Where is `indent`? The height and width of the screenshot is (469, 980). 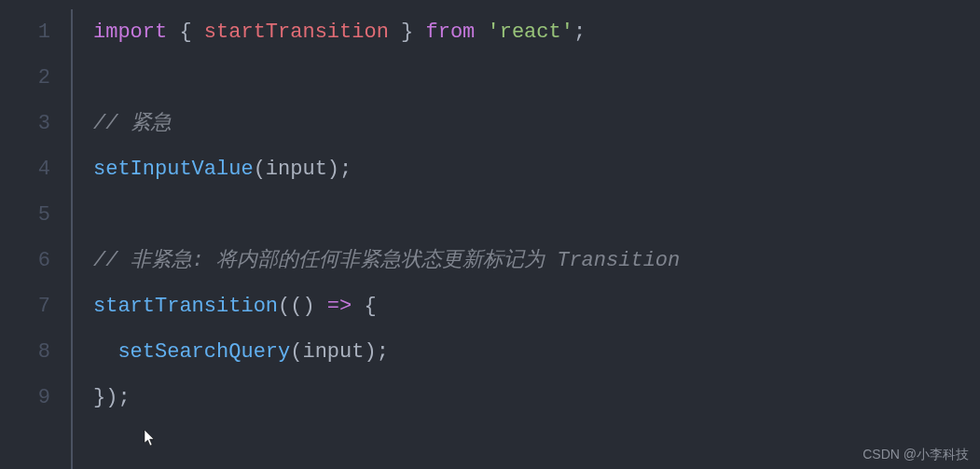
indent is located at coordinates (105, 352).